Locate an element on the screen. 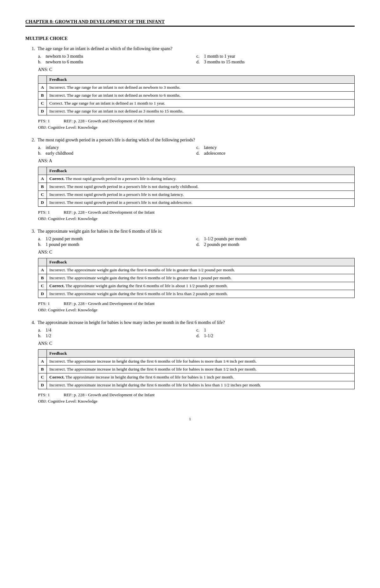 This screenshot has height=588, width=380. question-2-obj: OBJ: Cognitive Level: Knowledge is located at coordinates (196, 219).